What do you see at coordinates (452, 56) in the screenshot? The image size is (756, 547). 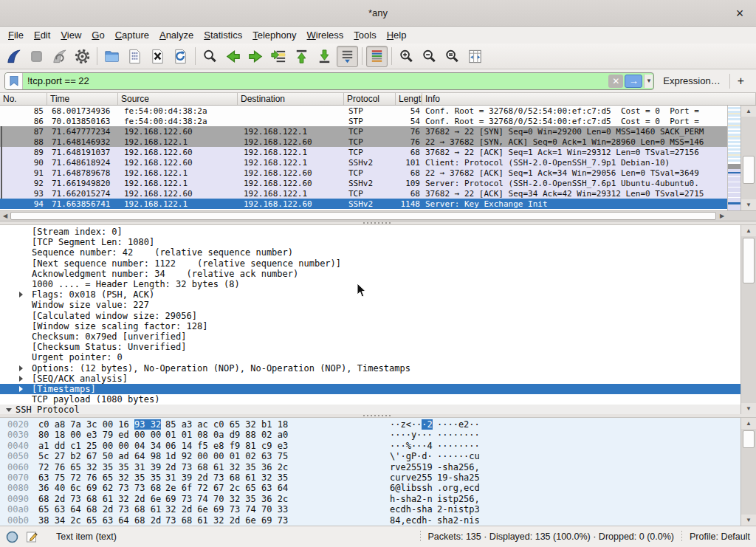 I see `zoom-reset-button` at bounding box center [452, 56].